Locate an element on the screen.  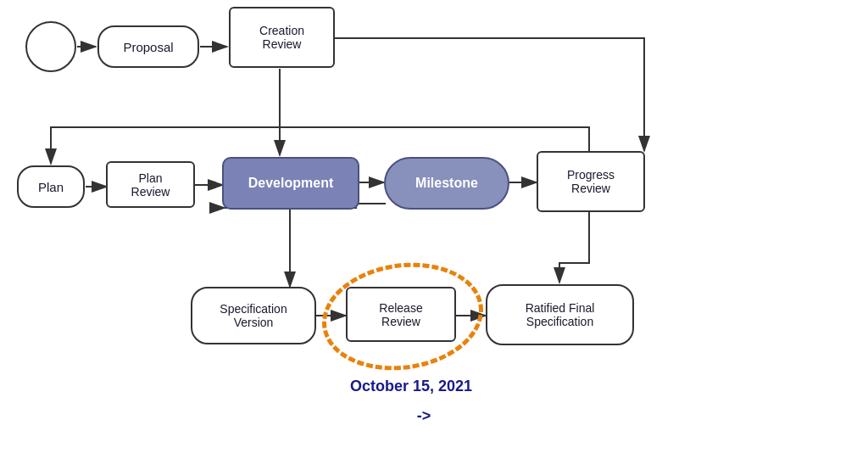
spec-version-node: SpecificationVersion is located at coordinates (253, 316).